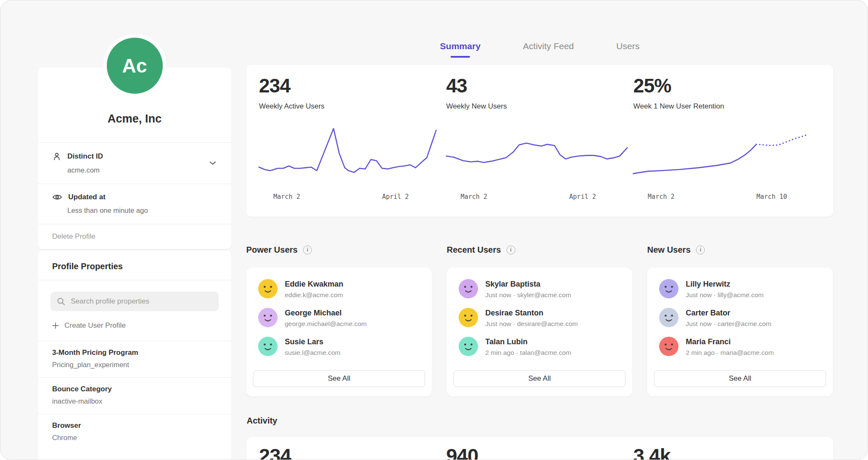 This screenshot has width=868, height=460. Describe the element at coordinates (740, 347) in the screenshot. I see `user-row: Maria Franci 2 min ago · maria@acme.com` at that location.